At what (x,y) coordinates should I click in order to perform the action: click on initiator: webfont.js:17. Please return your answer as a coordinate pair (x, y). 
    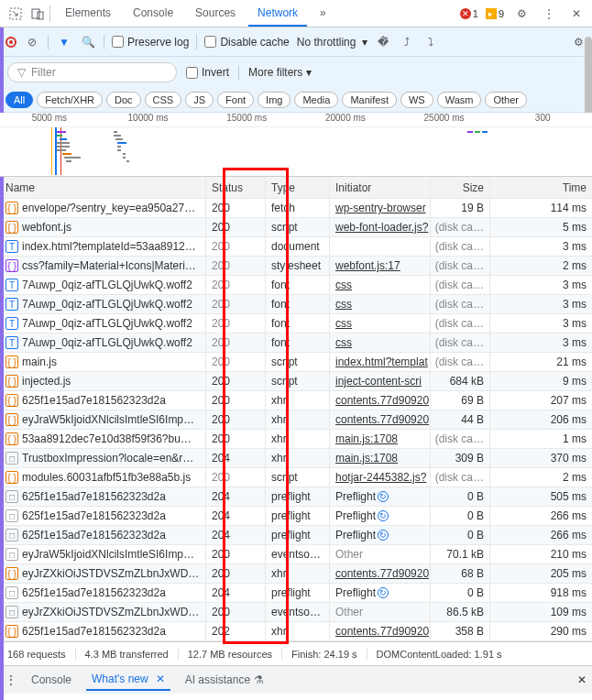
    Looking at the image, I should click on (380, 266).